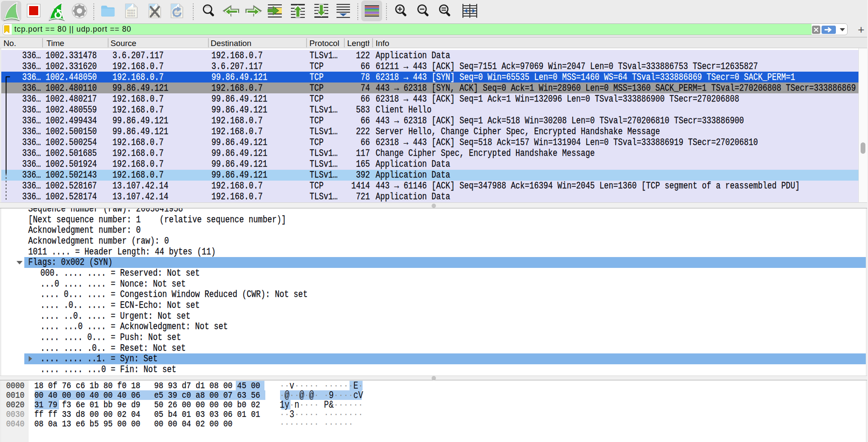 This screenshot has width=868, height=442. I want to click on svg-text: 01010, so click(131, 16).